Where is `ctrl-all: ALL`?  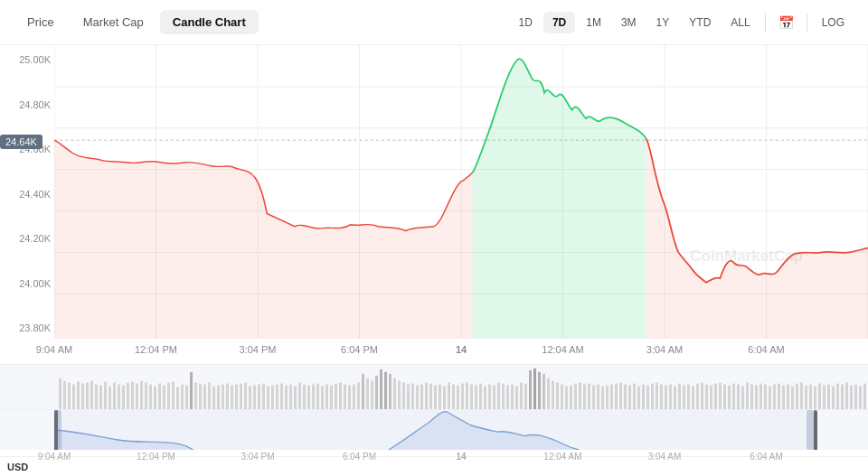
ctrl-all: ALL is located at coordinates (740, 23).